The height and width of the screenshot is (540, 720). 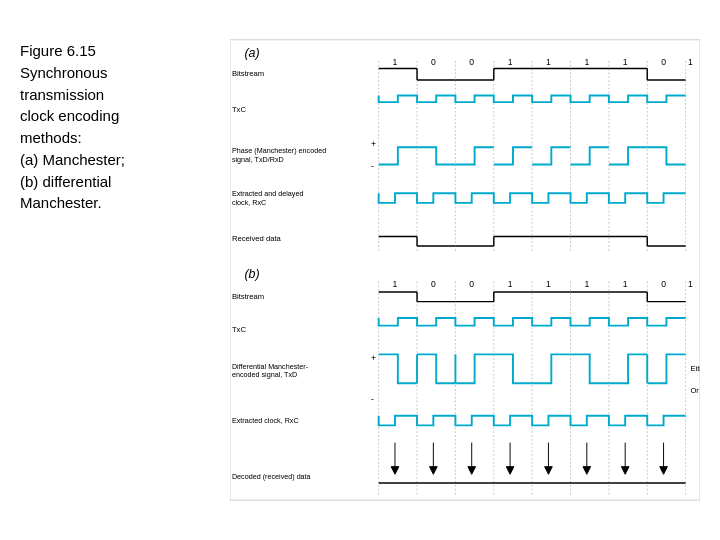 What do you see at coordinates (62, 94) in the screenshot?
I see `caption-line3: transmission` at bounding box center [62, 94].